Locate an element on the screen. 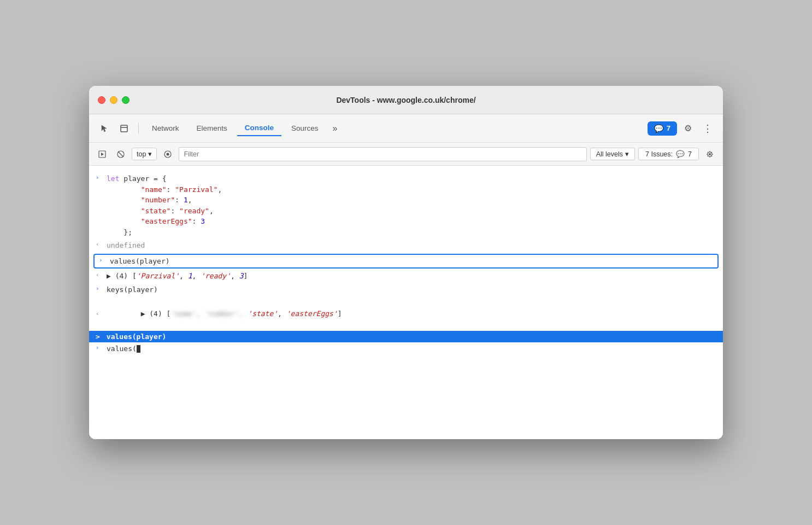 This screenshot has width=812, height=525. more-options-icon: ⋮ is located at coordinates (708, 129).